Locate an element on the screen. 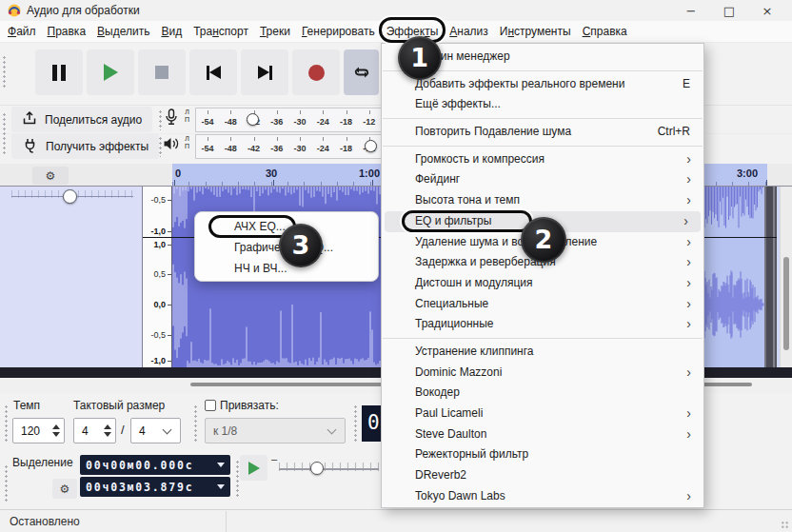 The height and width of the screenshot is (532, 792). menu-tools: Инструменты is located at coordinates (535, 31).